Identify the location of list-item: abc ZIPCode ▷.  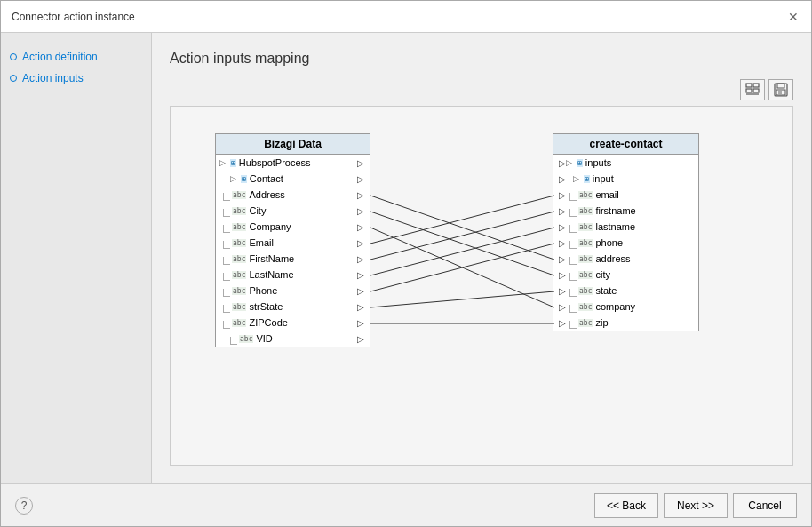
(293, 323).